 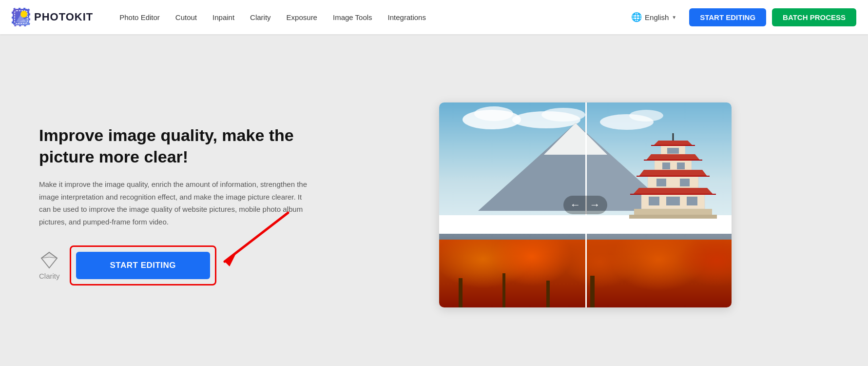 I want to click on navbar: PHOTOKIT Photo Editor Cutout Inpaint Cla…, so click(x=434, y=17).